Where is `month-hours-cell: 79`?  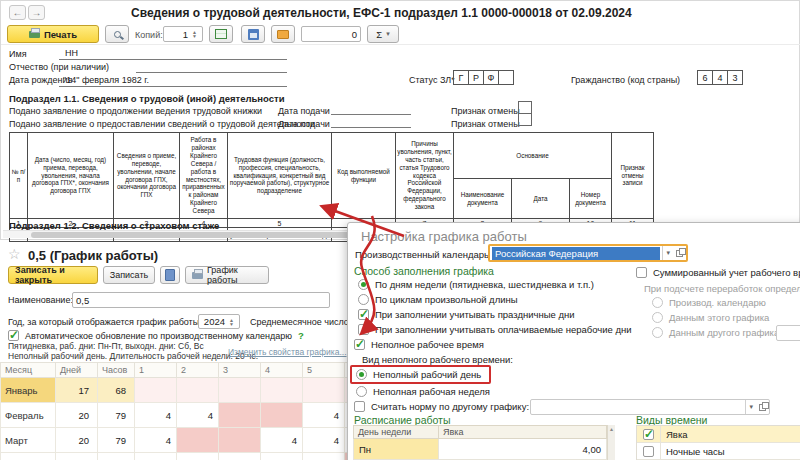
month-hours-cell: 79 is located at coordinates (116, 416).